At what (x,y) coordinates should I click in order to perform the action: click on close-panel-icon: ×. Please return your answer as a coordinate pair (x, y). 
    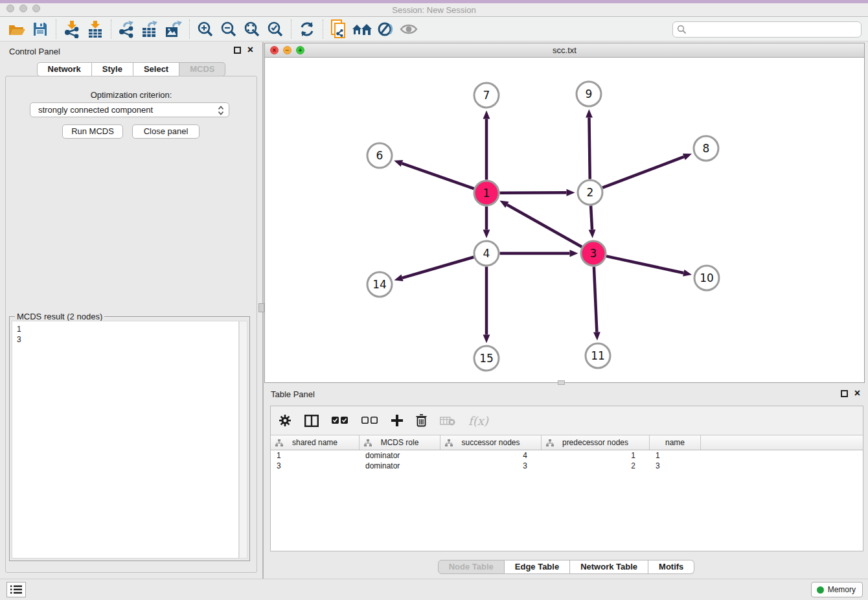
    Looking at the image, I should click on (250, 50).